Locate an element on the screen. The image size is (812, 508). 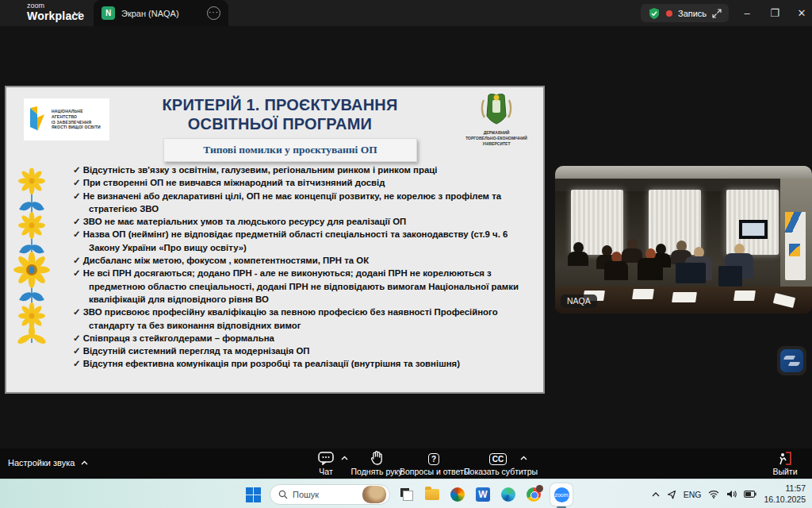
bullet-item: Відсутність зв'язку з освітнім, галузеви… is located at coordinates (307, 170).